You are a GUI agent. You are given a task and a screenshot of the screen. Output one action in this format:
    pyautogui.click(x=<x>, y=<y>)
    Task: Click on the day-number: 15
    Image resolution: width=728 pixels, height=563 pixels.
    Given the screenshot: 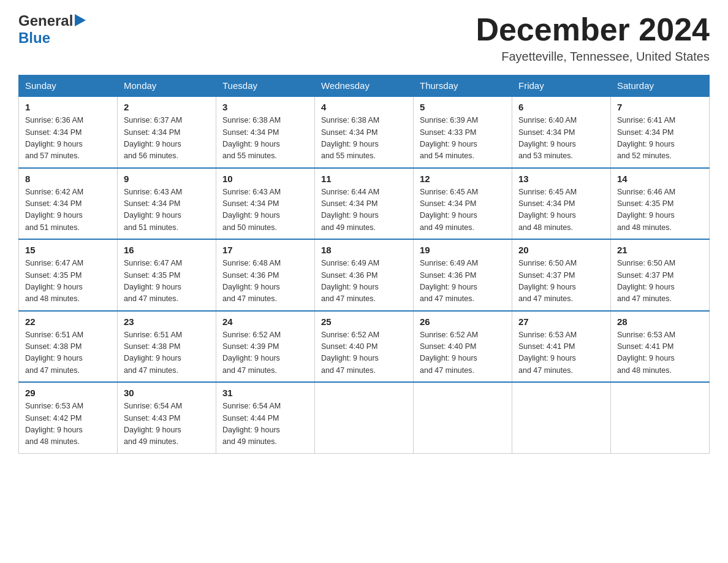 What is the action you would take?
    pyautogui.click(x=68, y=250)
    